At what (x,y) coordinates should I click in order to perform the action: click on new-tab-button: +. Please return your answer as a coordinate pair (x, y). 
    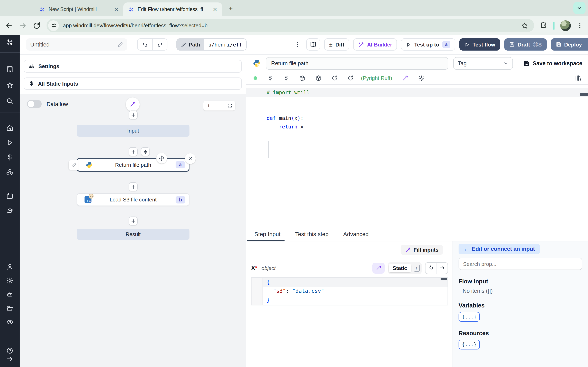
    Looking at the image, I should click on (231, 9).